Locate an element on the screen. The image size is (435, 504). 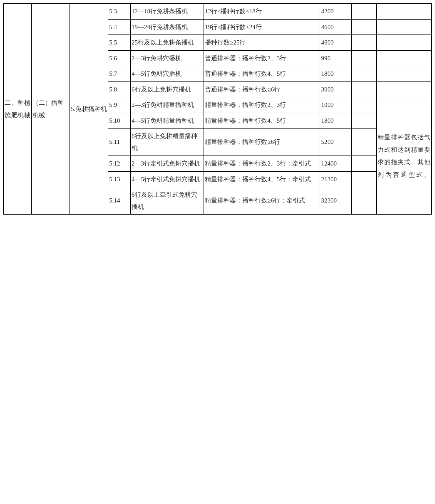
subsidy-cell: 3000 is located at coordinates (336, 89).